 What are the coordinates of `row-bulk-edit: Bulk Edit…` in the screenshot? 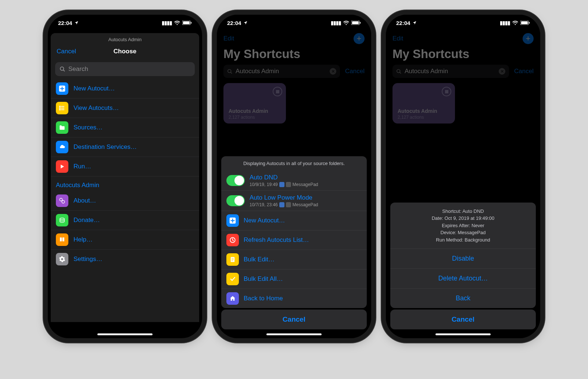 It's located at (294, 260).